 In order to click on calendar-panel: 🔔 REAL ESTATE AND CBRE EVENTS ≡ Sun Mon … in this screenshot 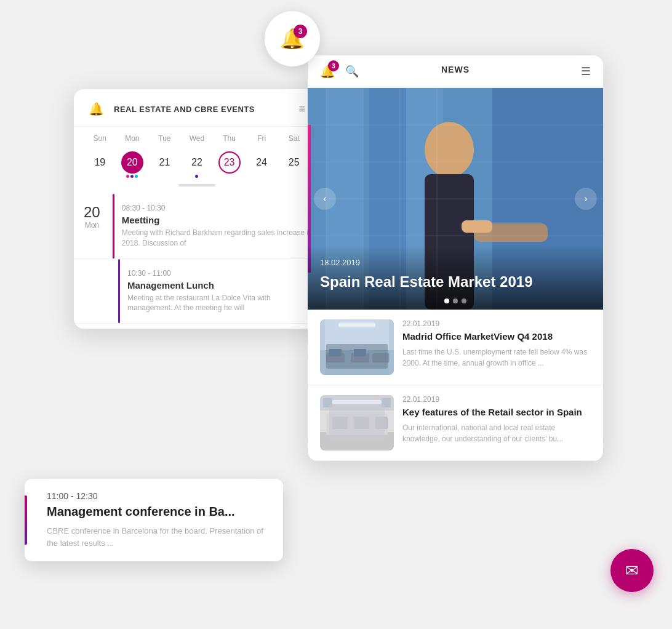, I will do `click(197, 209)`.